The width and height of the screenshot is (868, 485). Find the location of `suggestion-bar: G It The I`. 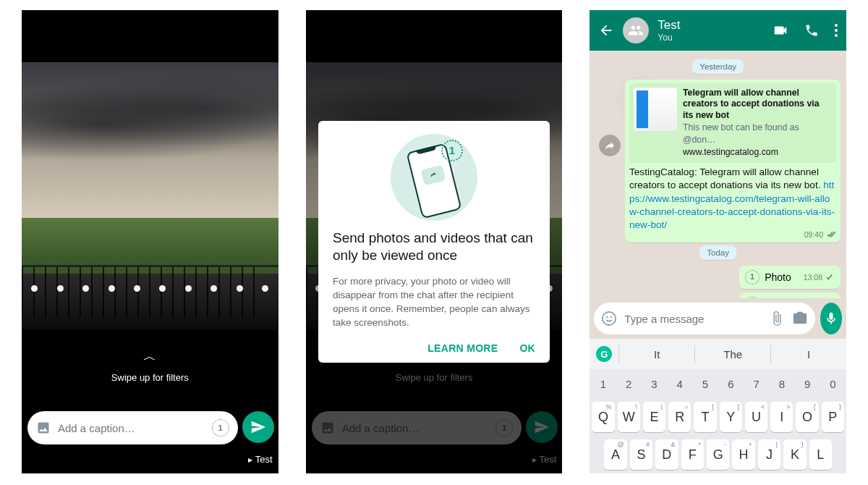

suggestion-bar: G It The I is located at coordinates (718, 354).